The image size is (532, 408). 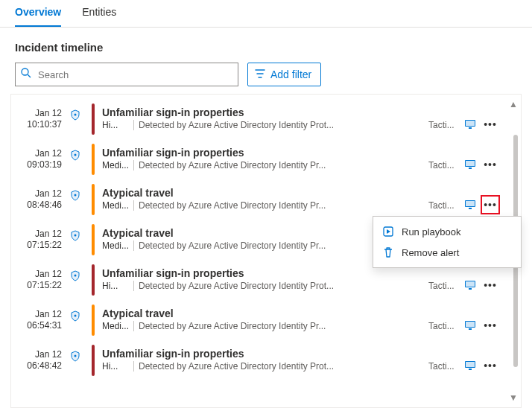 What do you see at coordinates (260, 74) in the screenshot?
I see `filter-icon` at bounding box center [260, 74].